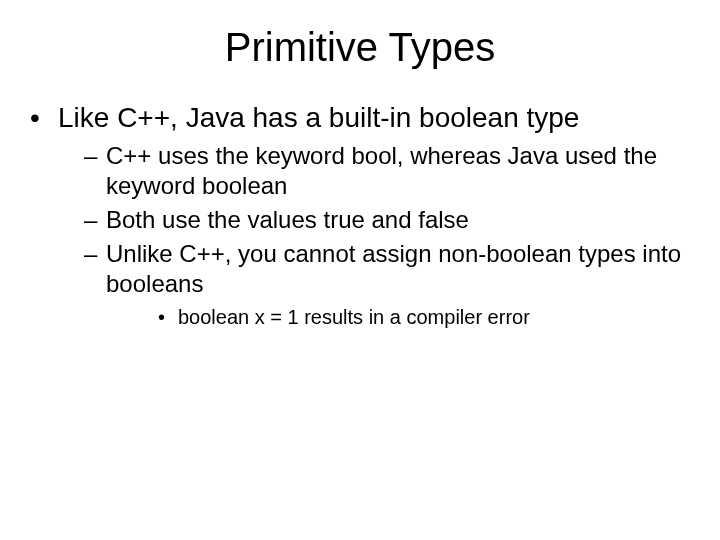 Image resolution: width=720 pixels, height=540 pixels. I want to click on list-item: Unlike C++, you cannot assign non-boolea…, so click(374, 284).